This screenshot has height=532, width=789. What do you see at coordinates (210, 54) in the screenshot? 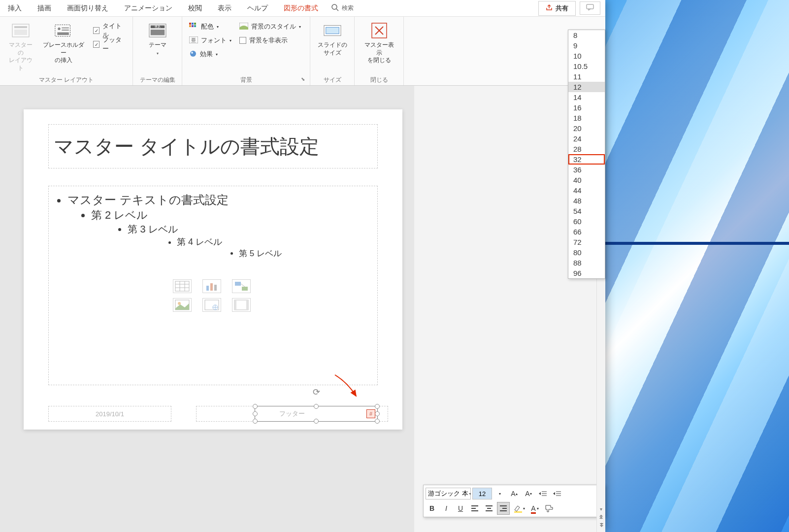
I see `effects-dropdown: 効果 ▾` at bounding box center [210, 54].